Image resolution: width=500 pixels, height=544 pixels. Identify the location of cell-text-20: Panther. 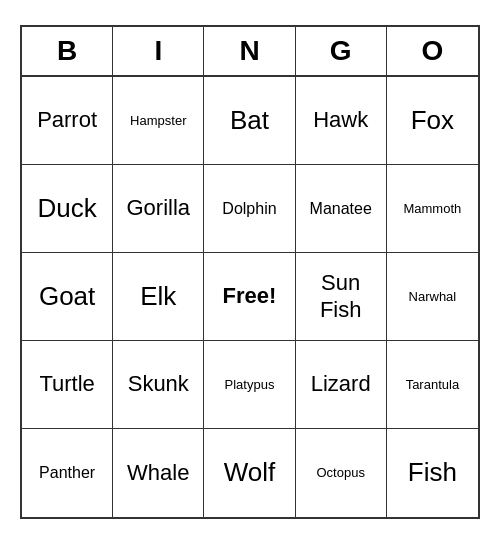
(67, 472).